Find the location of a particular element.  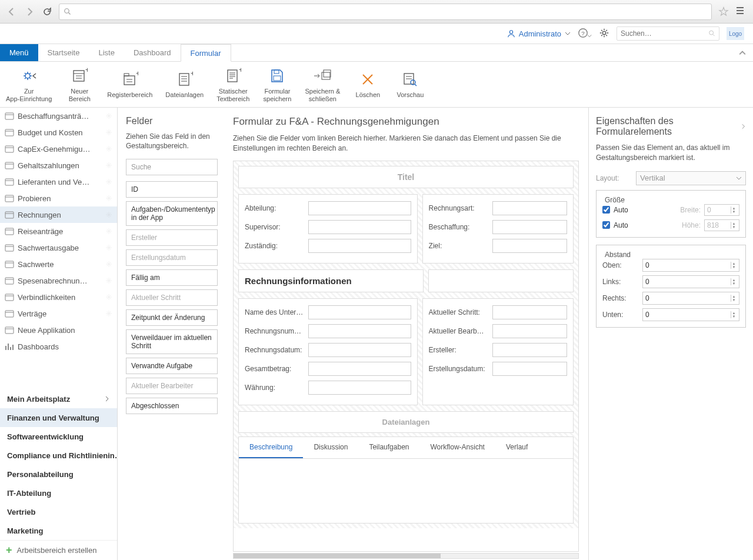

sidebar-app-item: Budget und Kosten is located at coordinates (59, 132).